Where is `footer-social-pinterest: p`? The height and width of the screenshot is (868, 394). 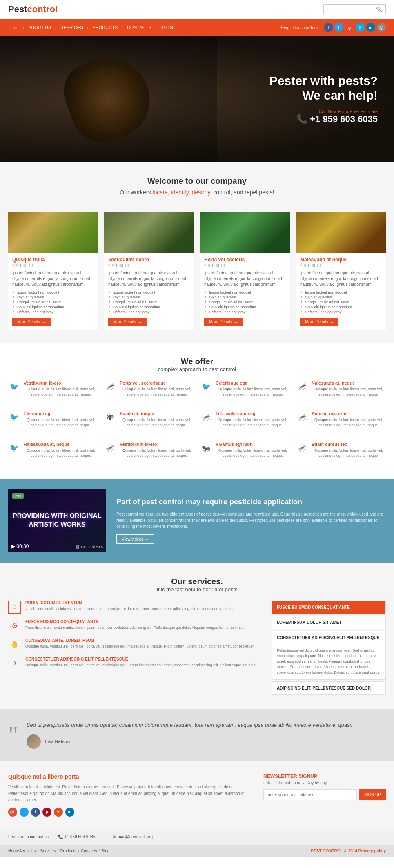 footer-social-pinterest: p is located at coordinates (47, 812).